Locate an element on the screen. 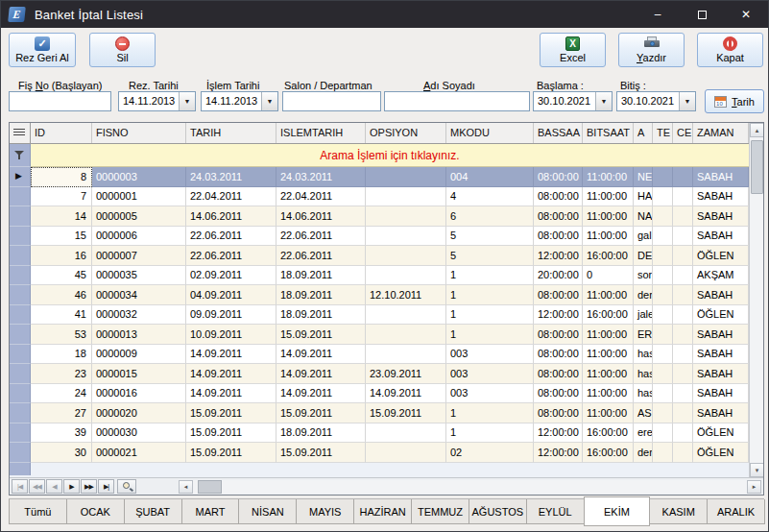 Image resolution: width=769 pixels, height=532 pixels. cell-a: HA is located at coordinates (643, 198).